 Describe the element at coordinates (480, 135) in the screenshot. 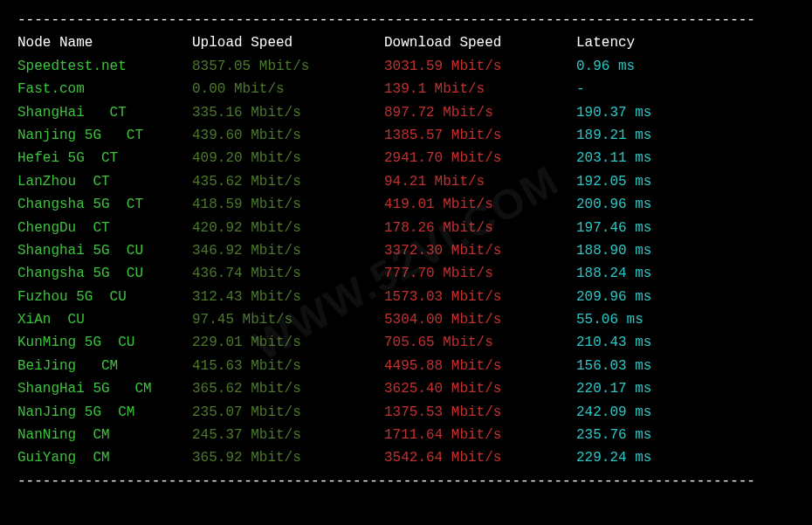

I see `download-speed-cell: 1385.57 Mbit/s` at that location.